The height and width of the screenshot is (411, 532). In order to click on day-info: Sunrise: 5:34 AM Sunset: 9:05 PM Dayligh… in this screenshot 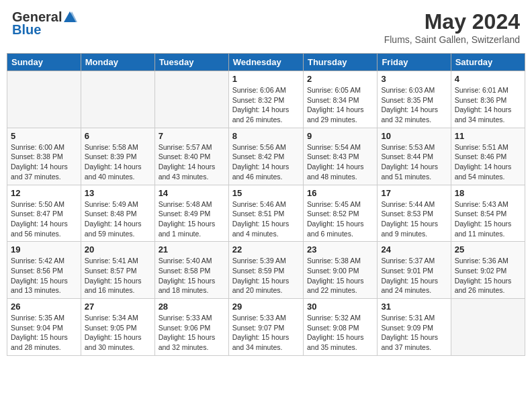, I will do `click(118, 333)`.